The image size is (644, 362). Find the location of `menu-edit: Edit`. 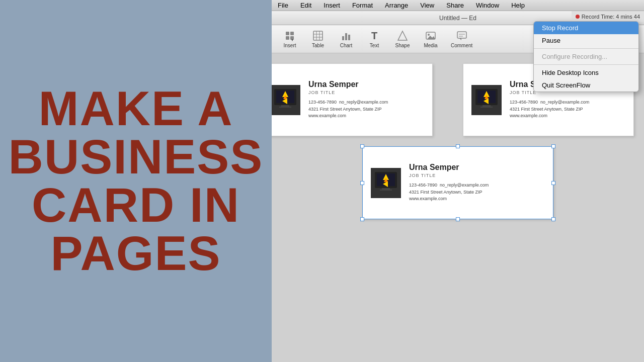

menu-edit: Edit is located at coordinates (306, 5).